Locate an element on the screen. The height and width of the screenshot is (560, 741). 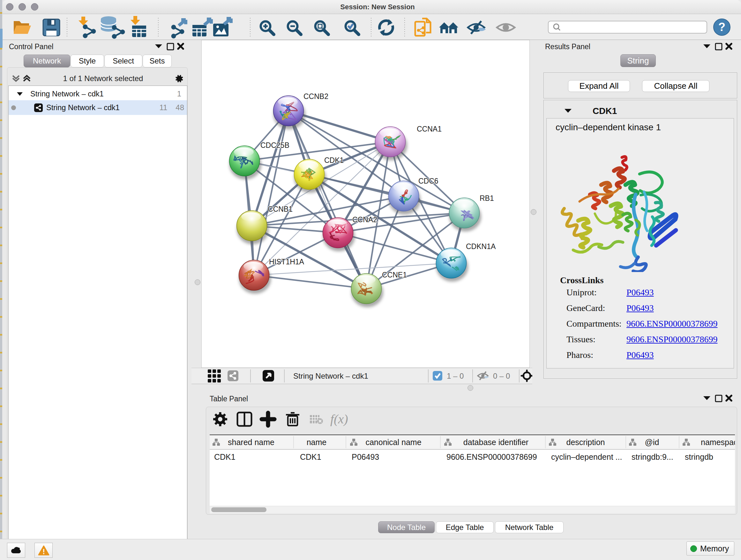
svg-text: CCNE1 is located at coordinates (395, 275).